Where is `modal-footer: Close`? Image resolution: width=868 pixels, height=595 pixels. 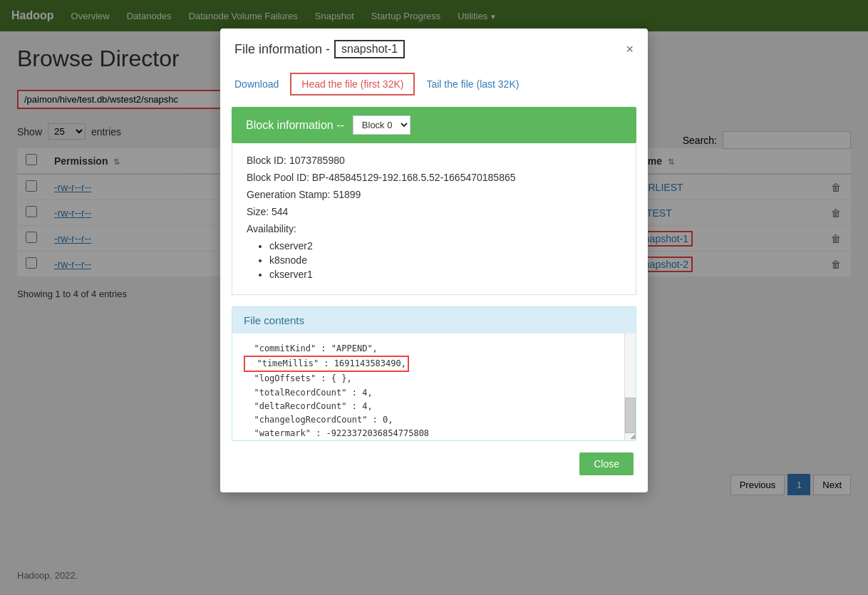 modal-footer: Close is located at coordinates (434, 460).